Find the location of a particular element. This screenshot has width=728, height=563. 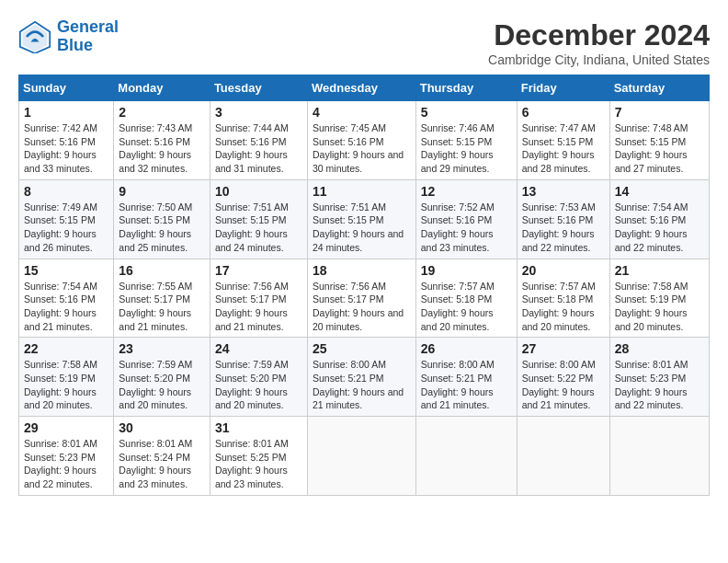

day-number: 10 is located at coordinates (259, 191).